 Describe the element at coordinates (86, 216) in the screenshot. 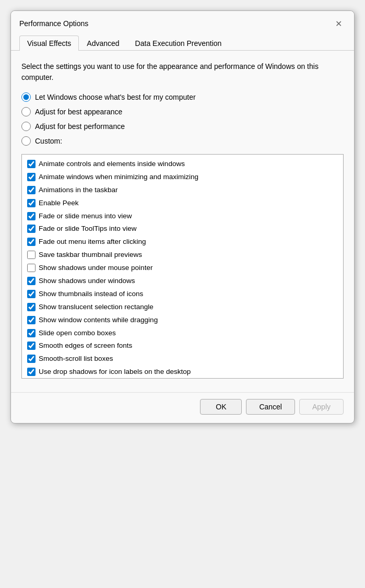

I see `checkbox-label-fade-menus: Fade or slide menus into view` at that location.